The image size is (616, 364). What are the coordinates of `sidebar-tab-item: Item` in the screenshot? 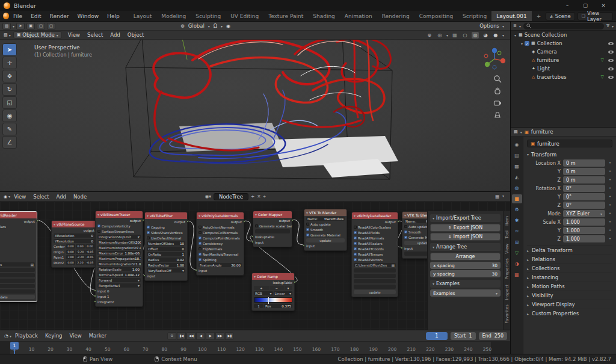 It's located at (507, 221).